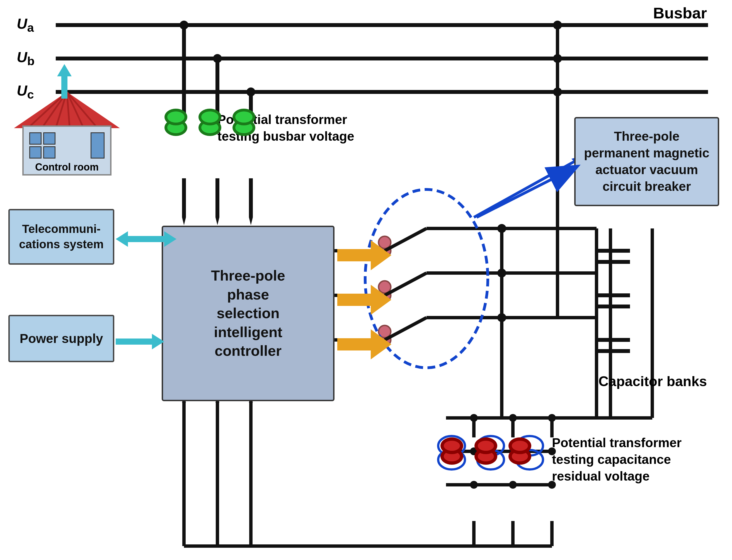  I want to click on phase-label-b: Ub, so click(26, 58).